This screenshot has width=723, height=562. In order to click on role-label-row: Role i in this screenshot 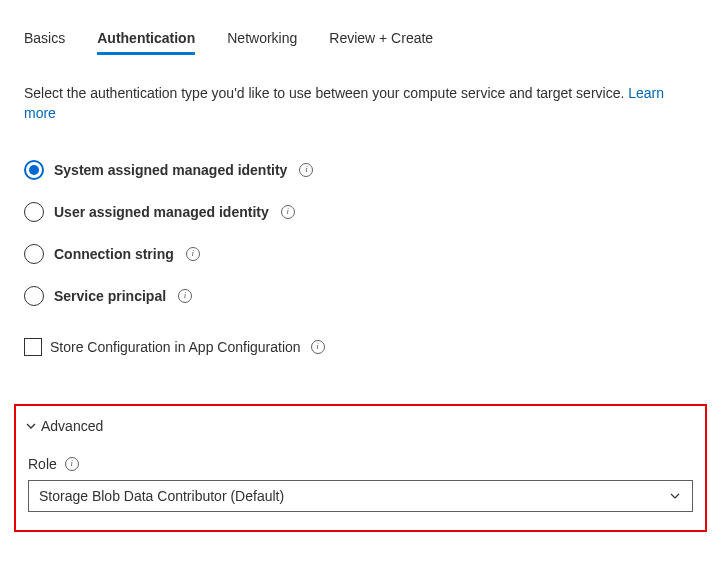, I will do `click(360, 464)`.